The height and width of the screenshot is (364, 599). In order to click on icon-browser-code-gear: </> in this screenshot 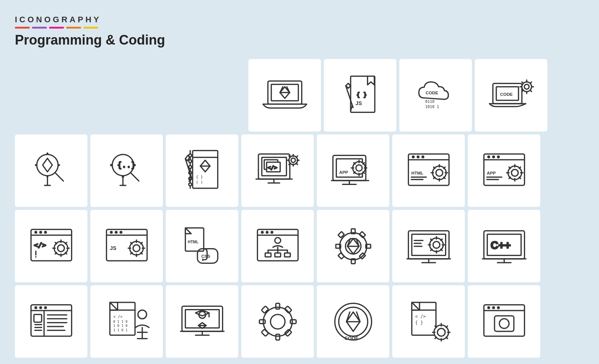, I will do `click(51, 246)`.